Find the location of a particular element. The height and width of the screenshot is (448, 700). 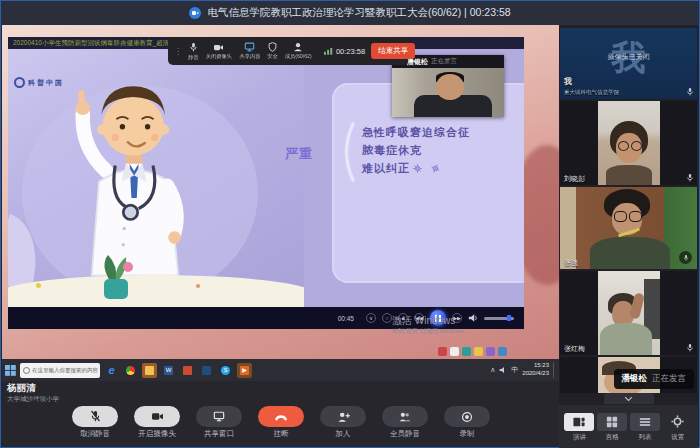

hangup-icon is located at coordinates (281, 417).